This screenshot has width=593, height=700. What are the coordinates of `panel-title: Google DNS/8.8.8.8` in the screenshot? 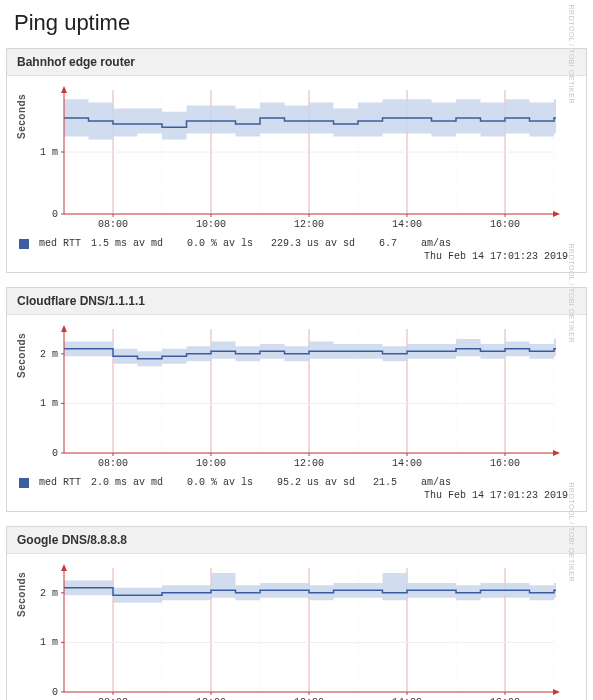 It's located at (296, 540).